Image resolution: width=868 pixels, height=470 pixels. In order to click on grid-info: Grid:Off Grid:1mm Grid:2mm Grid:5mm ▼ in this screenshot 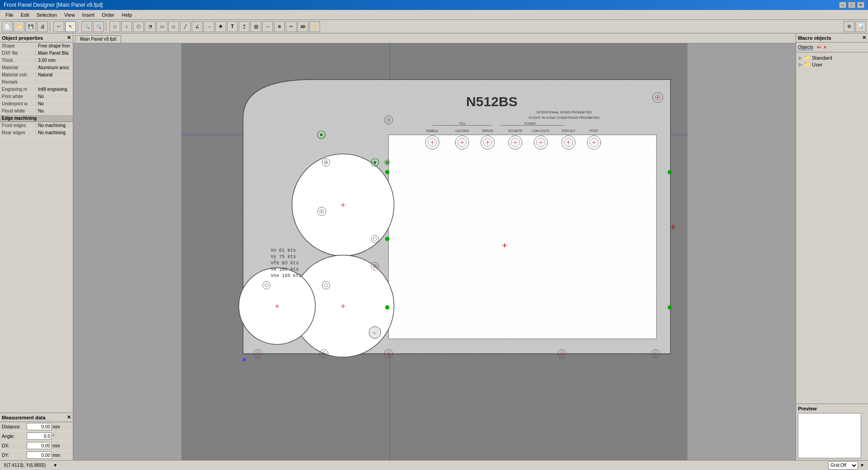, I will do `click(846, 465)`.